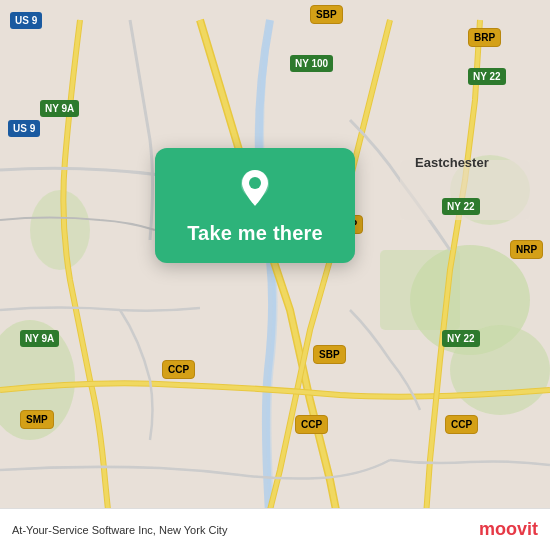  What do you see at coordinates (452, 162) in the screenshot?
I see `eastchester-label: Eastchester` at bounding box center [452, 162].